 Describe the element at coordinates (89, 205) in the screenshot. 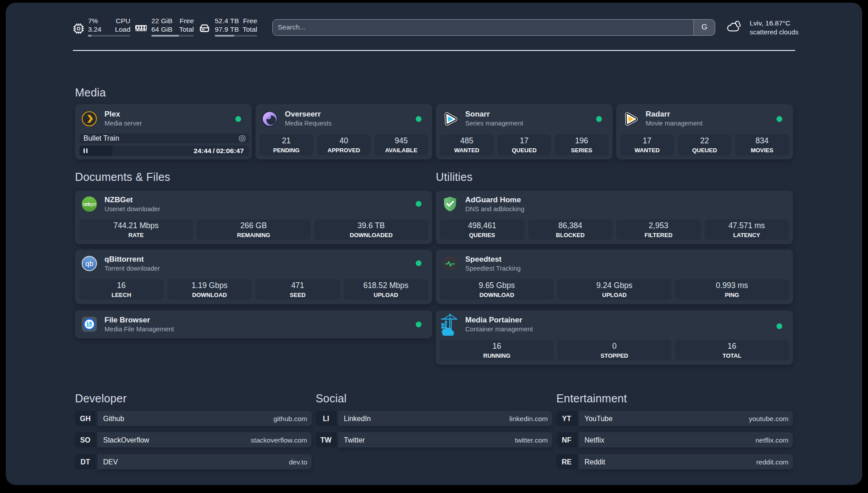

I see `svg-text: nzbget` at that location.